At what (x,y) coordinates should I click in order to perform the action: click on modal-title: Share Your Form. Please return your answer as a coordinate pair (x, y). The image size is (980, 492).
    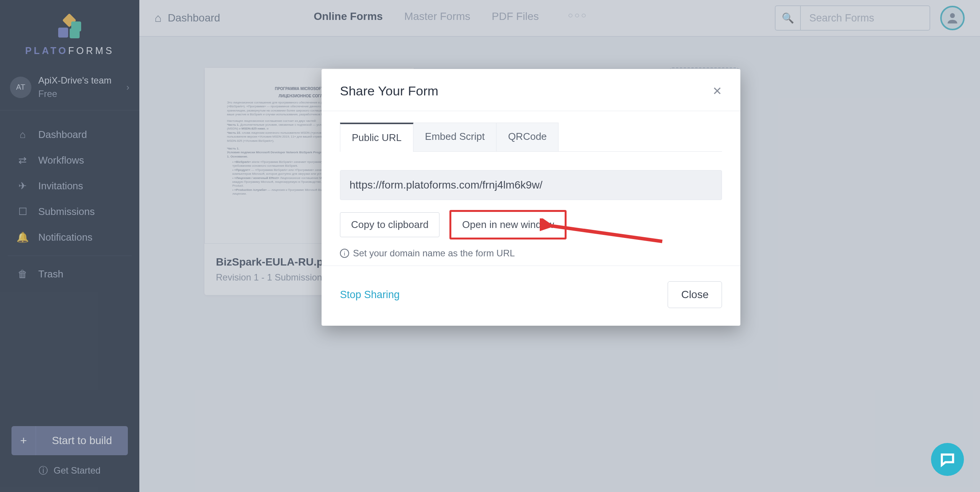
    Looking at the image, I should click on (389, 91).